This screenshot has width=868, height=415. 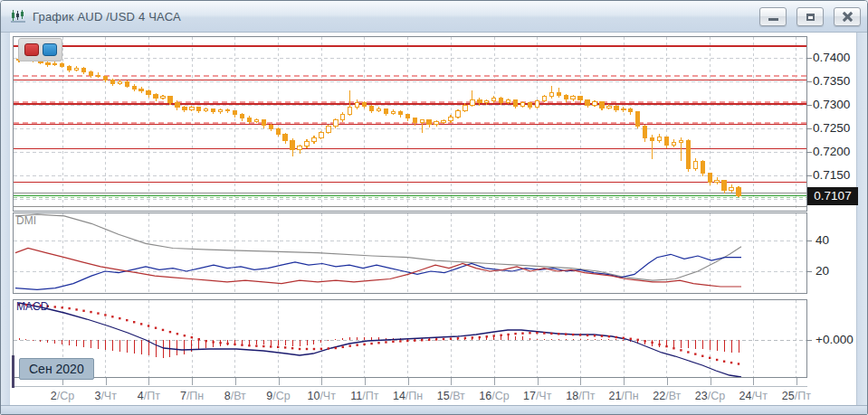 I want to click on time-axis-label: 24/Чт, so click(x=753, y=396).